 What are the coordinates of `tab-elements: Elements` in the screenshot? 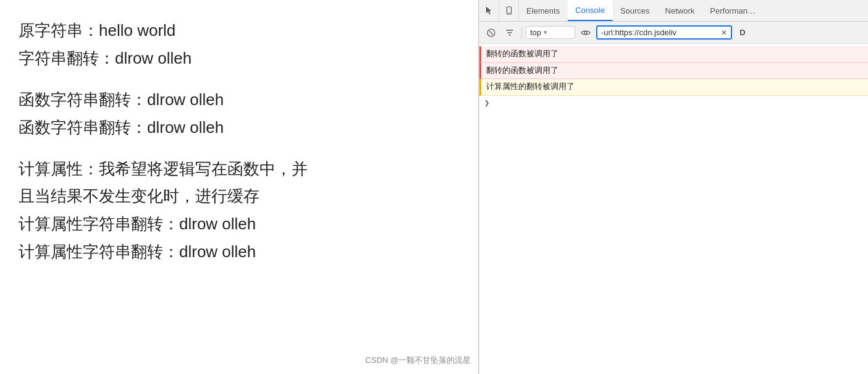 It's located at (544, 11).